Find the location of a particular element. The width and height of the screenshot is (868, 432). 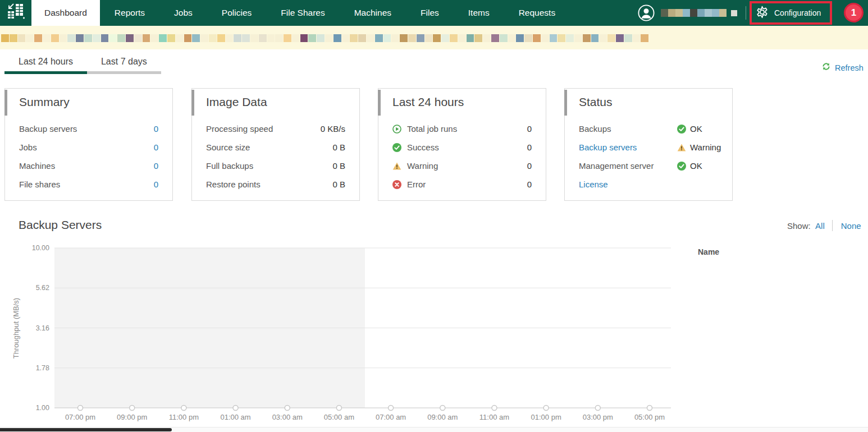

refresh-button: Refresh is located at coordinates (842, 67).